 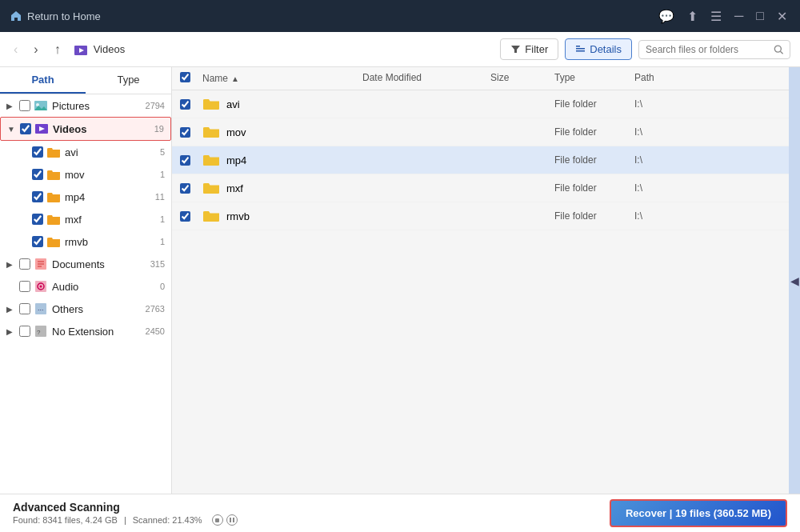 I want to click on close-icon: ✕, so click(x=782, y=16).